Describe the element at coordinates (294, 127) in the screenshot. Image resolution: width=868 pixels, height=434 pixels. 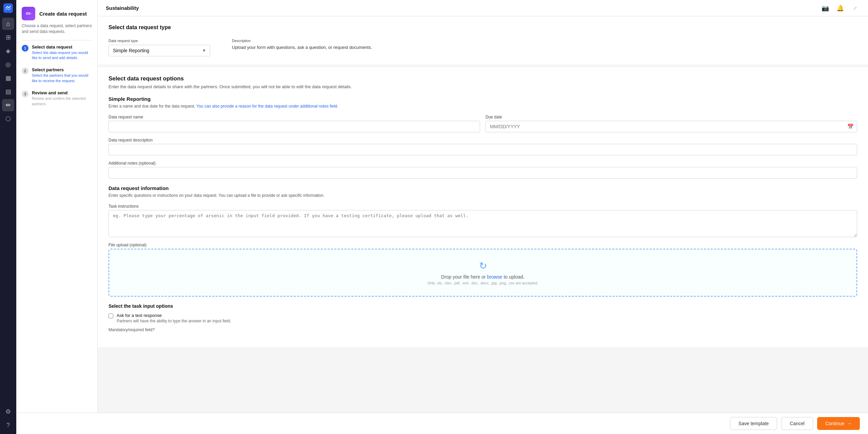
I see `name-input` at that location.